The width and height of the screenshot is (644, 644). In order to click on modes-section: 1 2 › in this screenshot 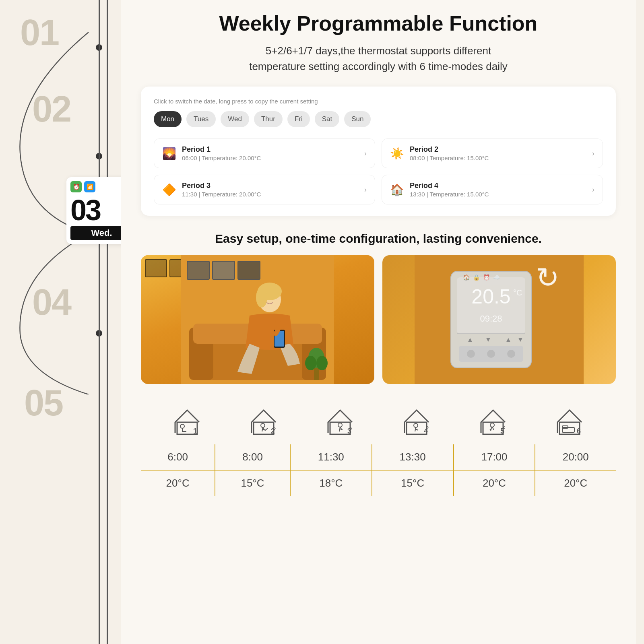, I will do `click(378, 450)`.